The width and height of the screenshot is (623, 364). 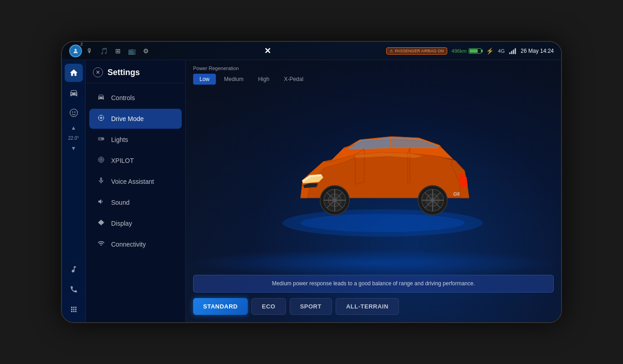 What do you see at coordinates (74, 138) in the screenshot?
I see `sidebar-temperature: 22.0°` at bounding box center [74, 138].